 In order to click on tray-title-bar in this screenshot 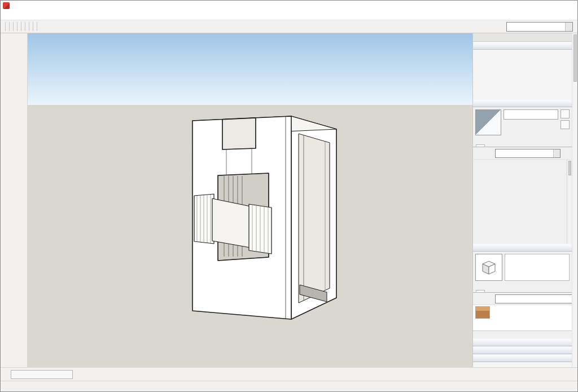, I will do `click(523, 37)`.